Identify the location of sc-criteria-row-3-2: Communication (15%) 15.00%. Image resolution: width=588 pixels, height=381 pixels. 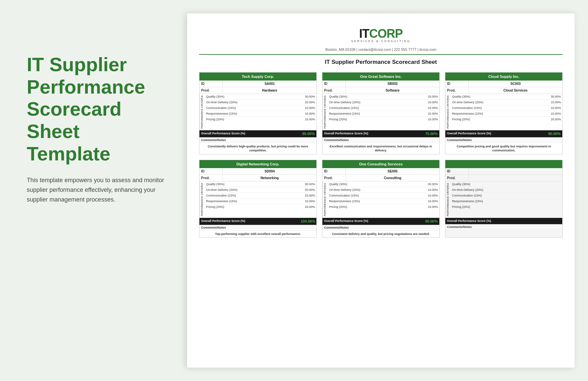
(261, 196).